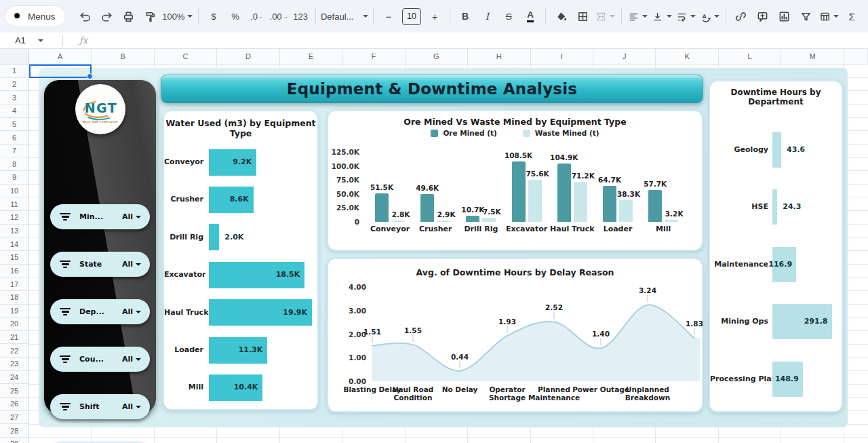  Describe the element at coordinates (241, 261) in the screenshot. I see `water-used-chart: Water Used (m3) by Equipment Type Convey…` at that location.